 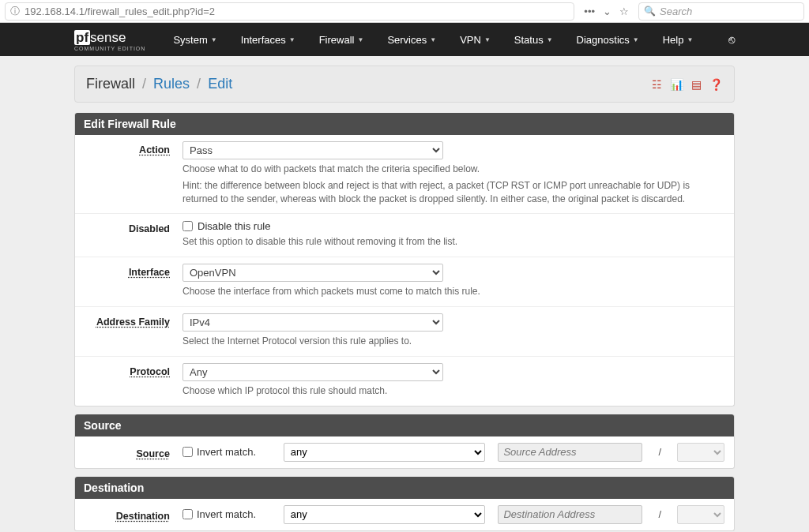 What do you see at coordinates (721, 11) in the screenshot?
I see `browser-search-field: 🔍 Search` at bounding box center [721, 11].